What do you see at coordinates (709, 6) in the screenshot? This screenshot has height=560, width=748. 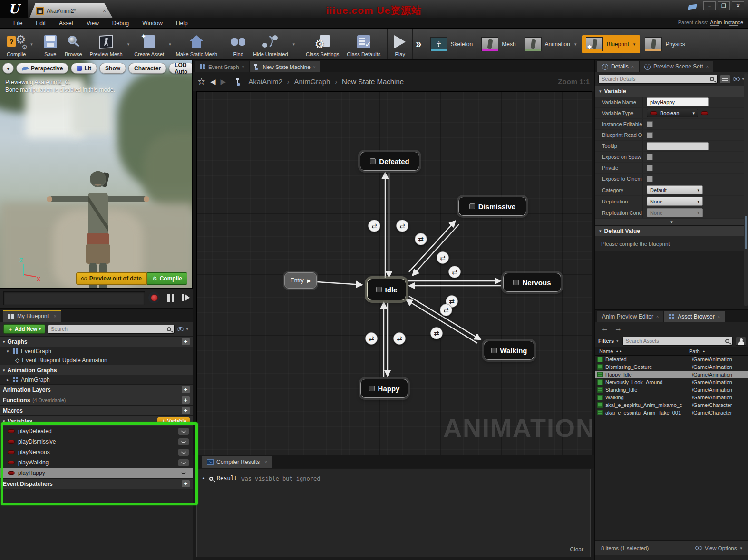 I see `minimize-button: –` at bounding box center [709, 6].